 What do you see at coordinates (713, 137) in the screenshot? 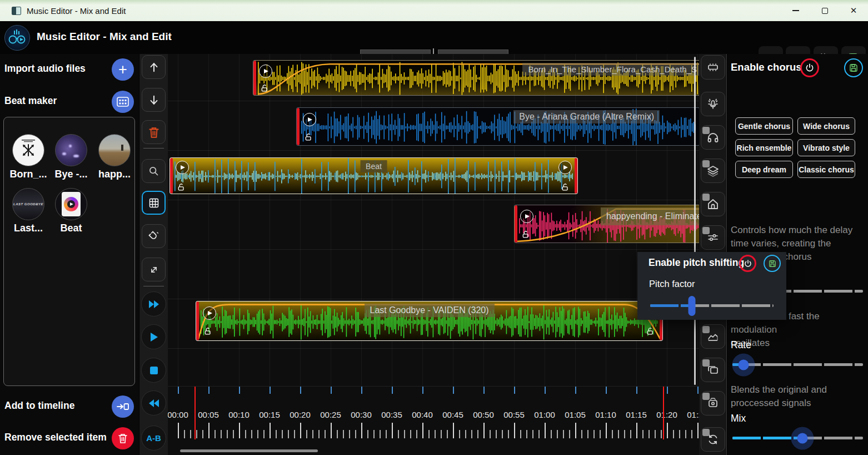
I see `headphones-effect-button` at bounding box center [713, 137].